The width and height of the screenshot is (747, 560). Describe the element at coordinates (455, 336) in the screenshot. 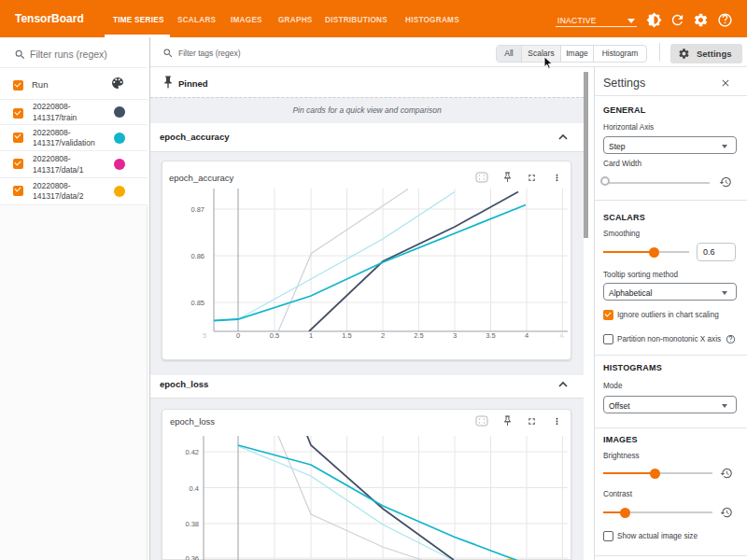

I see `svg-text: 3` at that location.